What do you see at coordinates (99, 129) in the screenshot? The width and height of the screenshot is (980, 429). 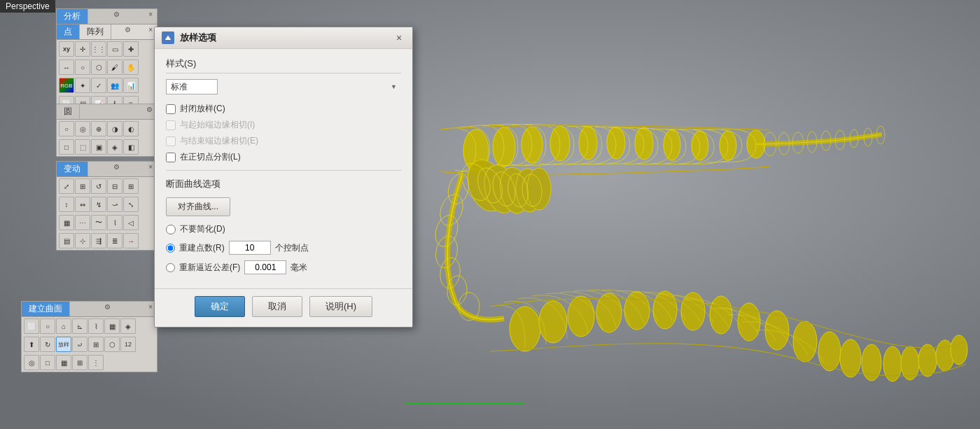 I see `circle-tool-3: ⊕` at bounding box center [99, 129].